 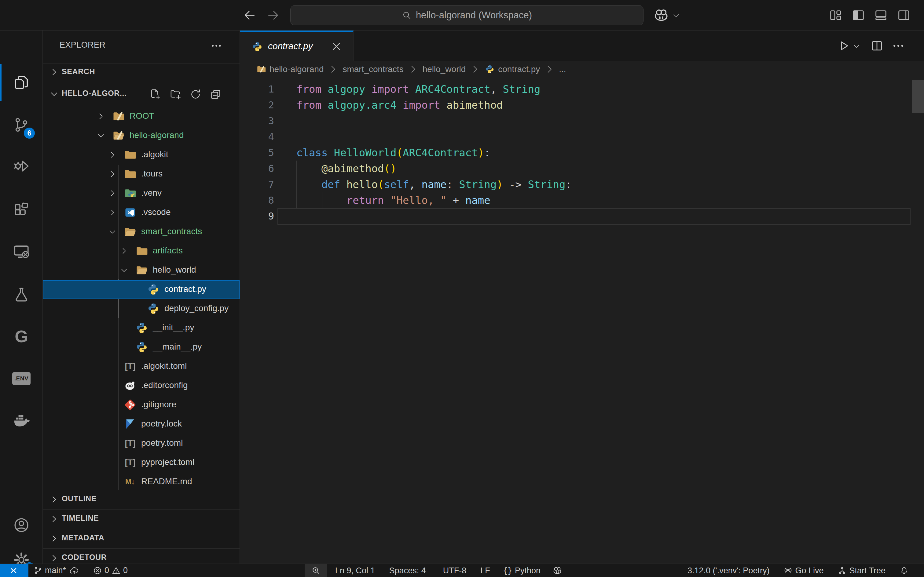 What do you see at coordinates (257, 216) in the screenshot?
I see `line-number: 9` at bounding box center [257, 216].